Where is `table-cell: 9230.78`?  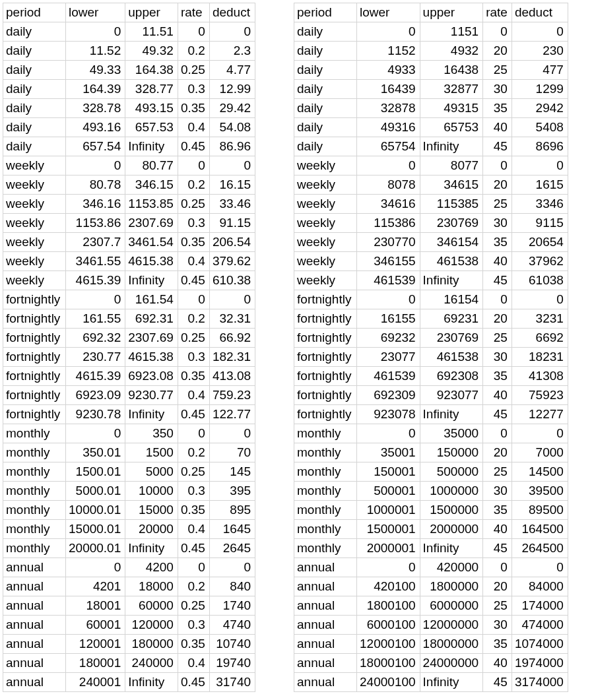 table-cell: 9230.78 is located at coordinates (96, 414).